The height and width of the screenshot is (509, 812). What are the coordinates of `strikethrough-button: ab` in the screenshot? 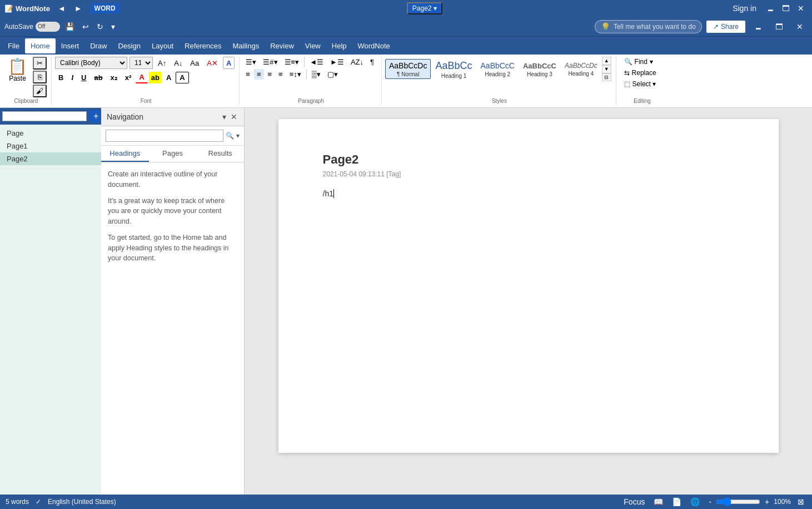 It's located at (98, 78).